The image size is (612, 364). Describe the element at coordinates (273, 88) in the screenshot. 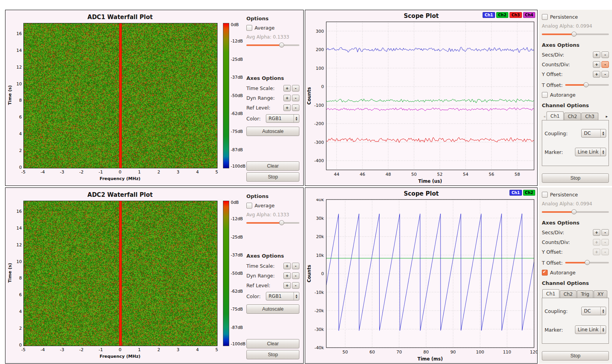

I see `time-scale-row: Time Scale: + -` at that location.